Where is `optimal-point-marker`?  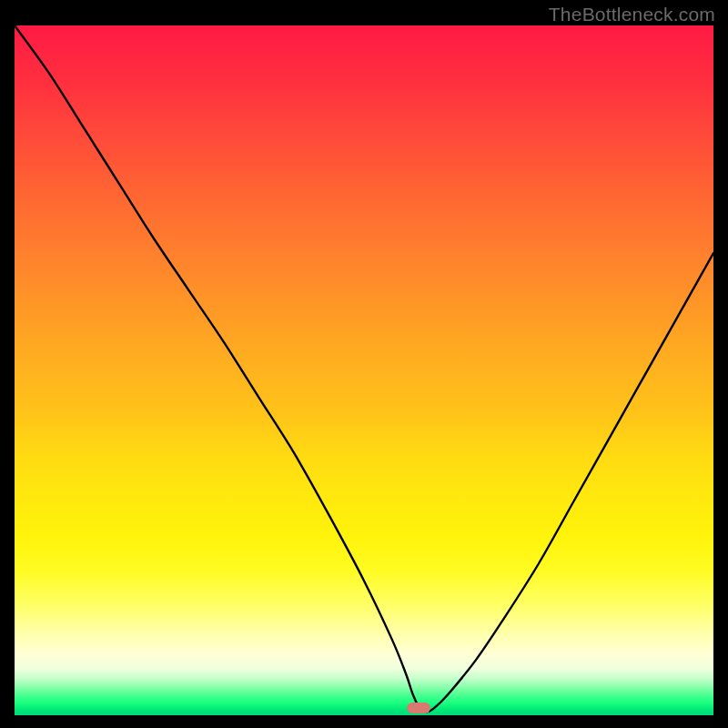
optimal-point-marker is located at coordinates (419, 708).